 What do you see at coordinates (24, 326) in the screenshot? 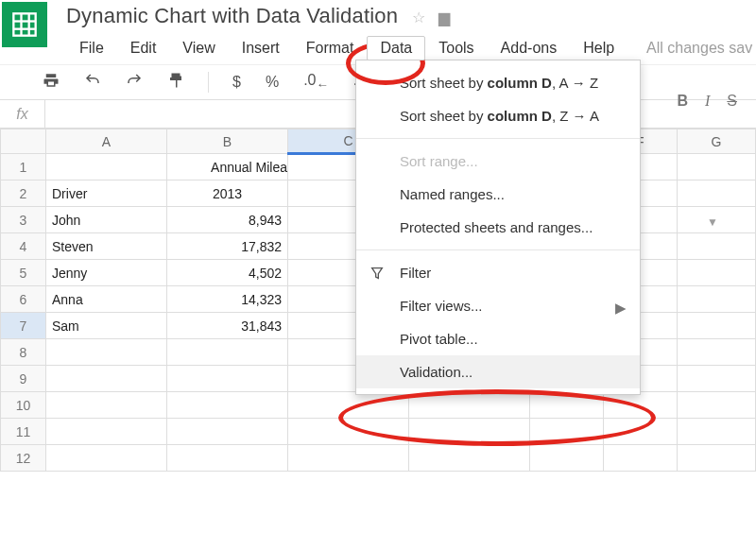
I see `row-header-7: 7` at bounding box center [24, 326].